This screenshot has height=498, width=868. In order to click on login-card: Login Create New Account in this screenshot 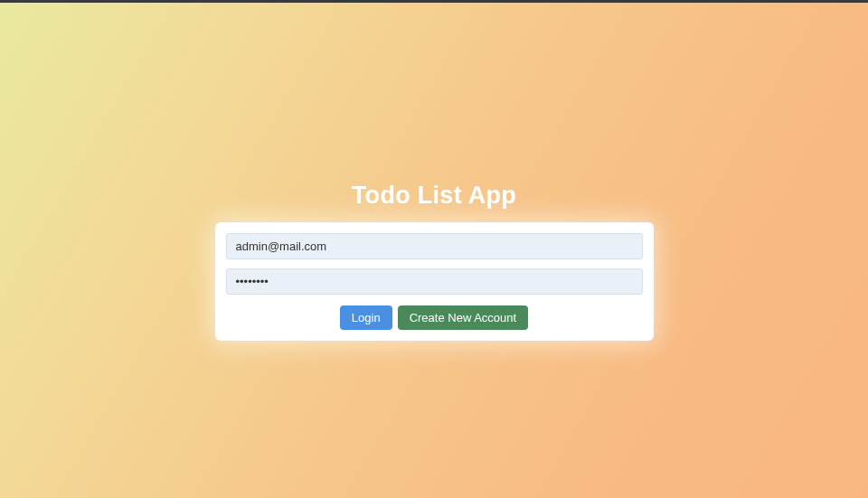, I will do `click(434, 282)`.